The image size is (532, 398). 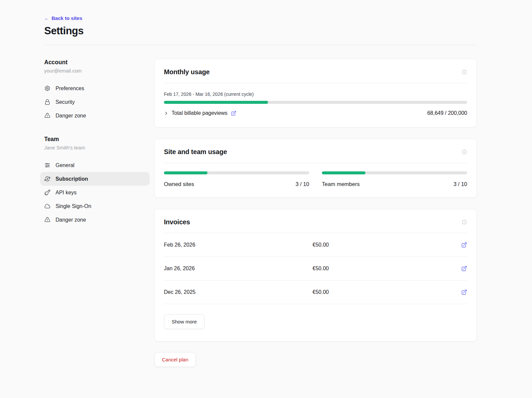 I want to click on sidebar-item-subscription: $Subscription, so click(x=95, y=179).